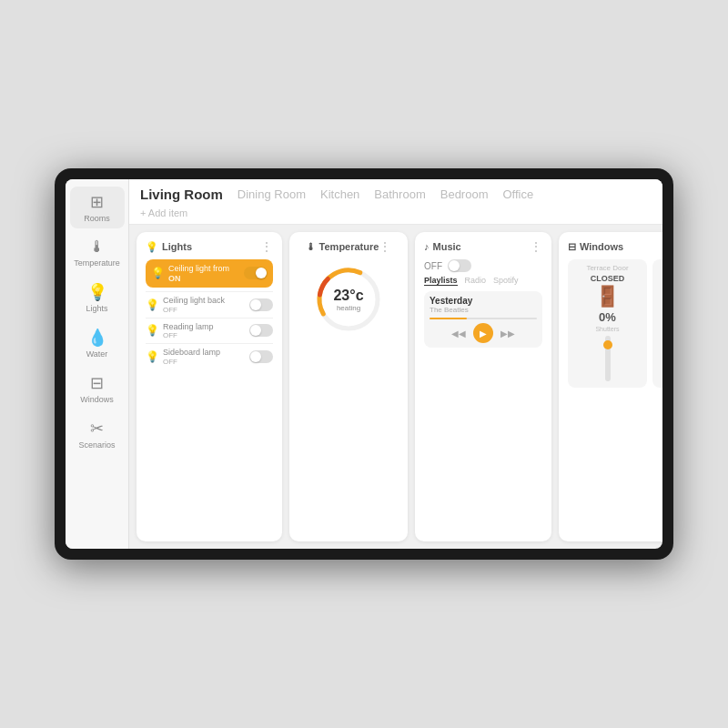 This screenshot has height=728, width=728. What do you see at coordinates (96, 218) in the screenshot?
I see `sidebar-label-rooms: Rooms` at bounding box center [96, 218].